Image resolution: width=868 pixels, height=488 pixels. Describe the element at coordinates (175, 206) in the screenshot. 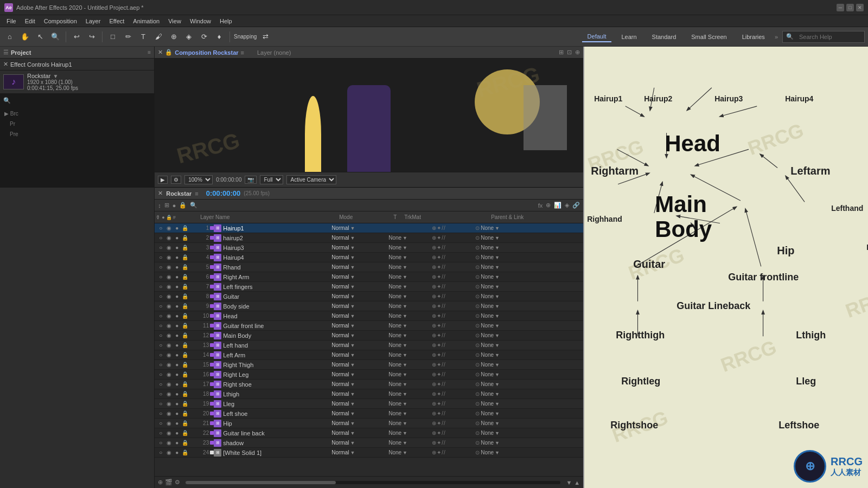

I see `tl-ctrl-solo: ●` at that location.